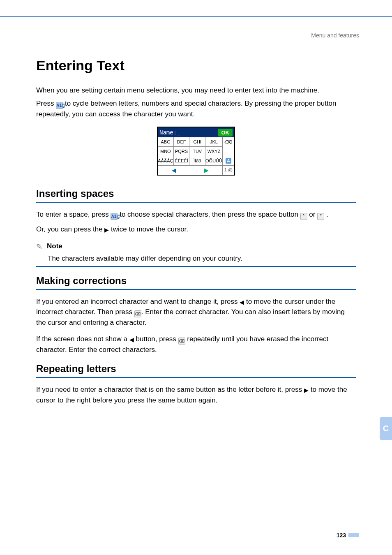  What do you see at coordinates (196, 194) in the screenshot?
I see `section-inserting-spaces: Inserting spaces` at bounding box center [196, 194].